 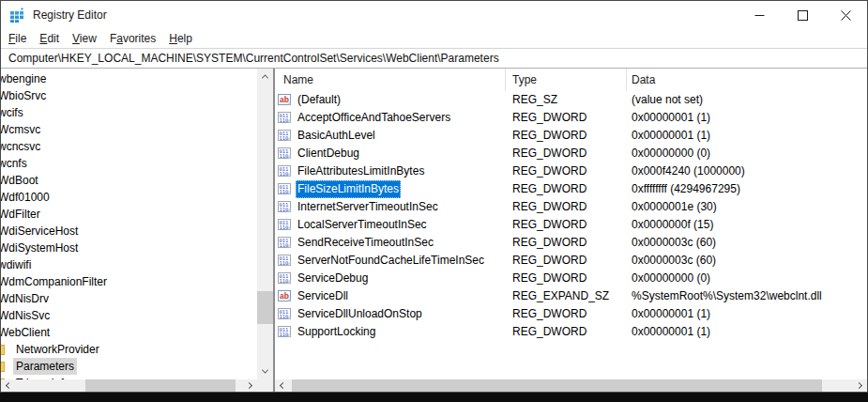 I want to click on menu-view: View, so click(x=84, y=39).